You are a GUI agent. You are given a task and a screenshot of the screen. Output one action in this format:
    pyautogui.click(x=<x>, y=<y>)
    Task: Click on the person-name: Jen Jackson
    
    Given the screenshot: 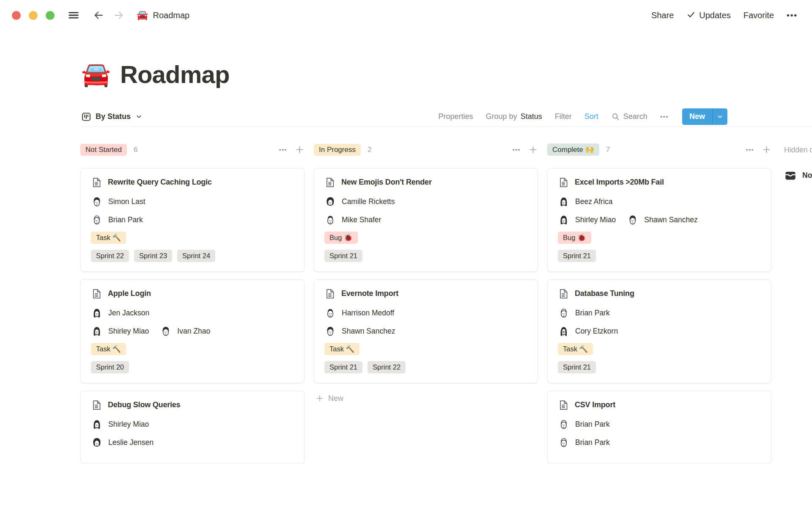 What is the action you would take?
    pyautogui.click(x=129, y=313)
    